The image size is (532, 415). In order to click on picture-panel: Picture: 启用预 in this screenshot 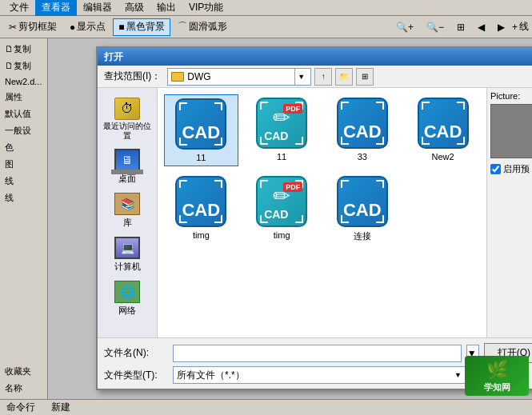, I will do `click(509, 213)`.